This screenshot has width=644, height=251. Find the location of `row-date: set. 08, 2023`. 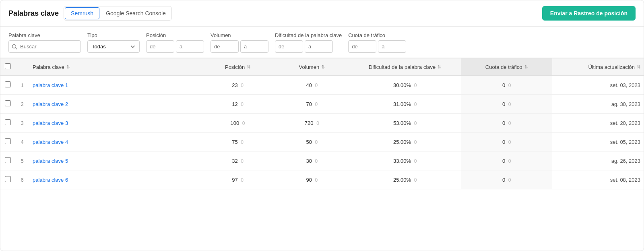

row-date: set. 08, 2023 is located at coordinates (598, 180).